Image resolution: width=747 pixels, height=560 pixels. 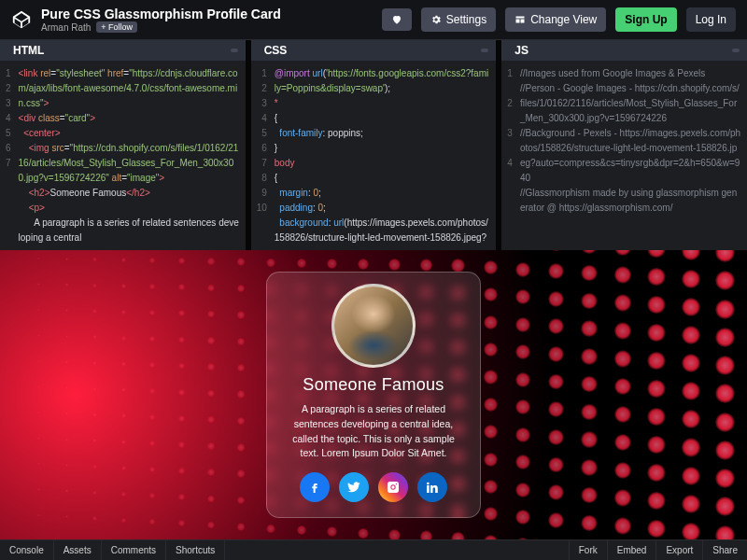 What do you see at coordinates (276, 50) in the screenshot?
I see `panel-label: CSS` at bounding box center [276, 50].